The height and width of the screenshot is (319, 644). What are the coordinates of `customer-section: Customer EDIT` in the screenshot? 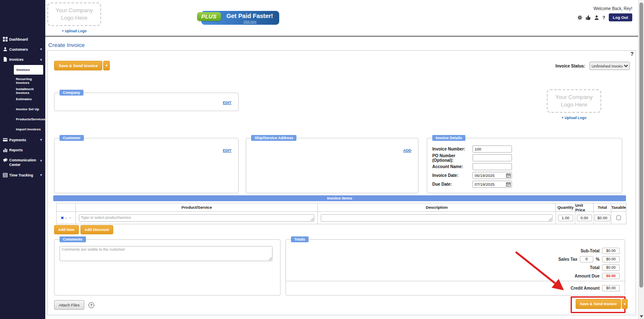 It's located at (146, 166).